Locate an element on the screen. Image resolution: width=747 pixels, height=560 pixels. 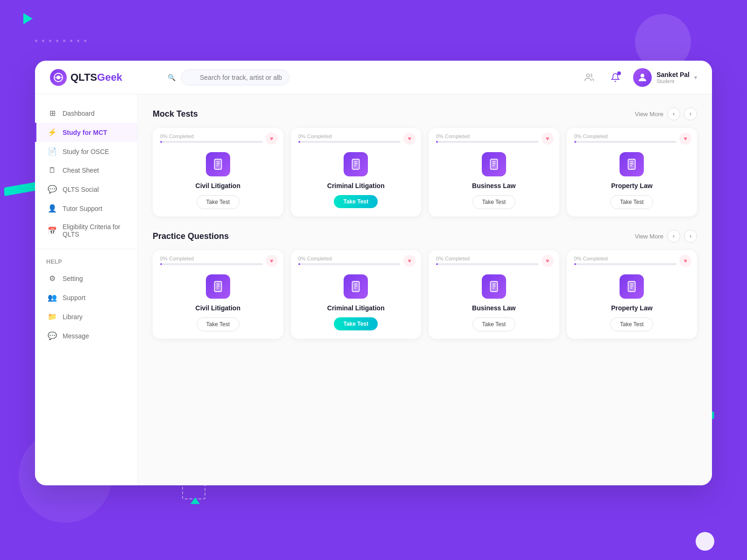
card-icon-property2 is located at coordinates (632, 287).